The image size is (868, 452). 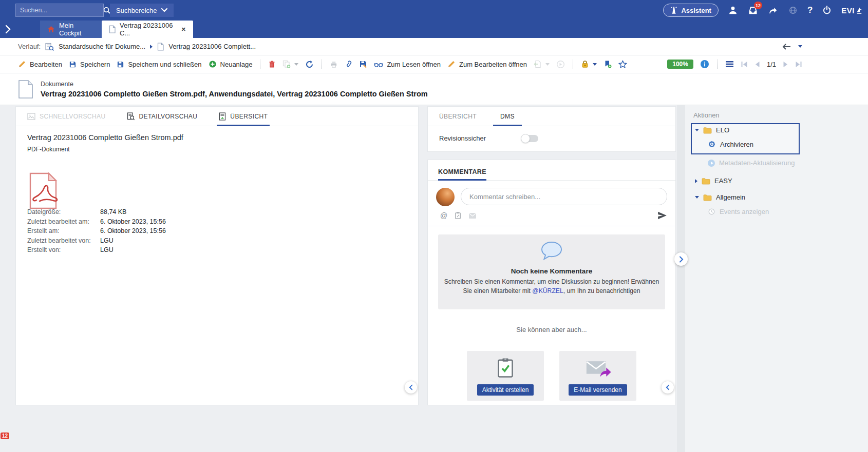 I want to click on create-activity-button: Aktivität erstellen, so click(x=505, y=390).